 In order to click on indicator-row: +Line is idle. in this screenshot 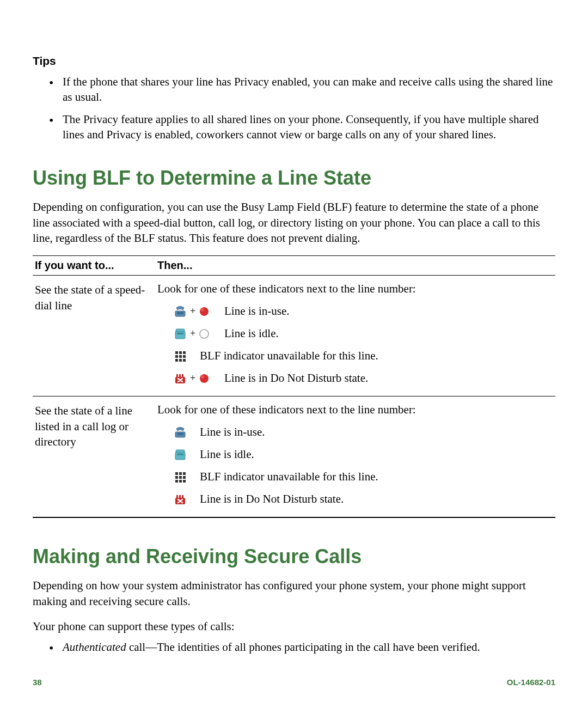, I will do `click(355, 333)`.